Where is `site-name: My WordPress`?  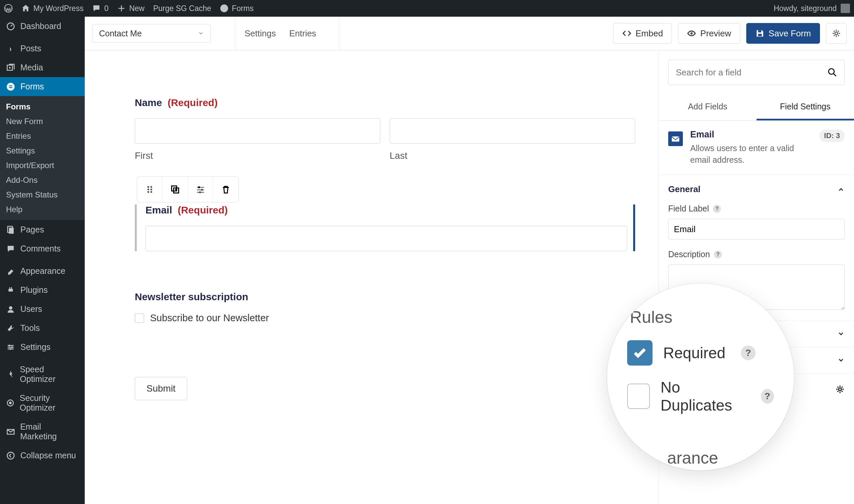 site-name: My WordPress is located at coordinates (58, 8).